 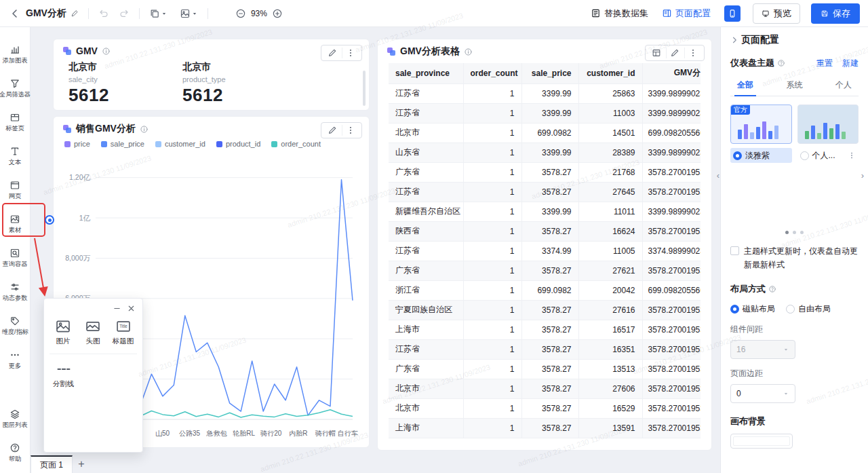 I want to click on legend-item: product_id, so click(x=239, y=144).